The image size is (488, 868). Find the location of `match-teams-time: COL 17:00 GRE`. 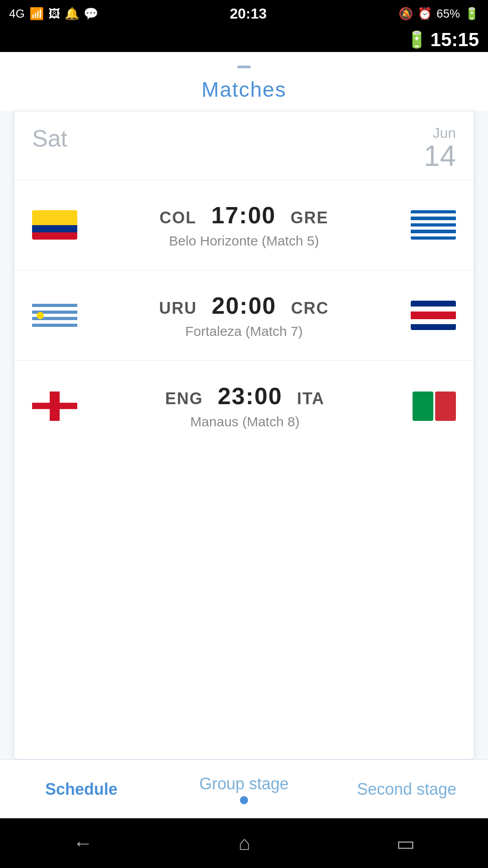

match-teams-time: COL 17:00 GRE is located at coordinates (244, 215).